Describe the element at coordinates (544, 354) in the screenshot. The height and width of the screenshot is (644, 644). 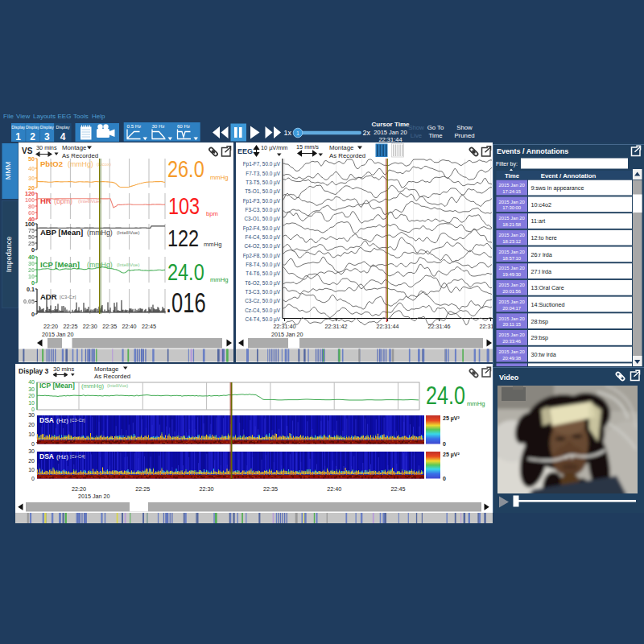
I see `svg-text: 30:tw lrda` at that location.